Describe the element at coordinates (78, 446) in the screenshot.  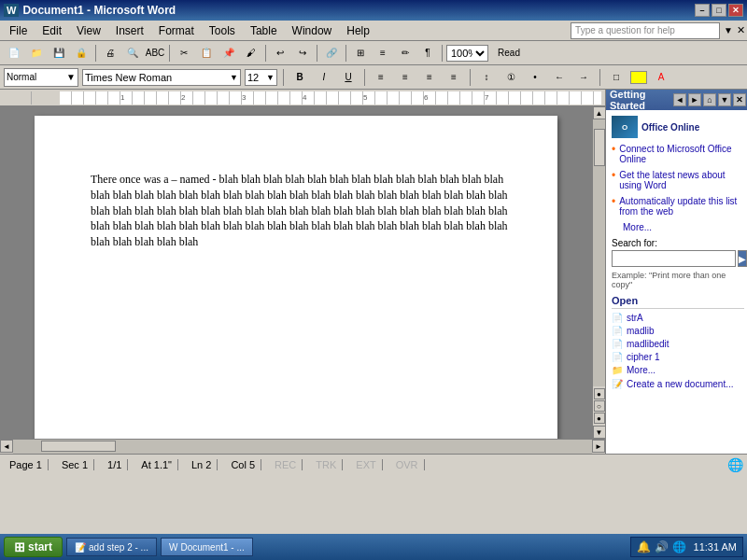
I see `h-scroll-thumb` at that location.